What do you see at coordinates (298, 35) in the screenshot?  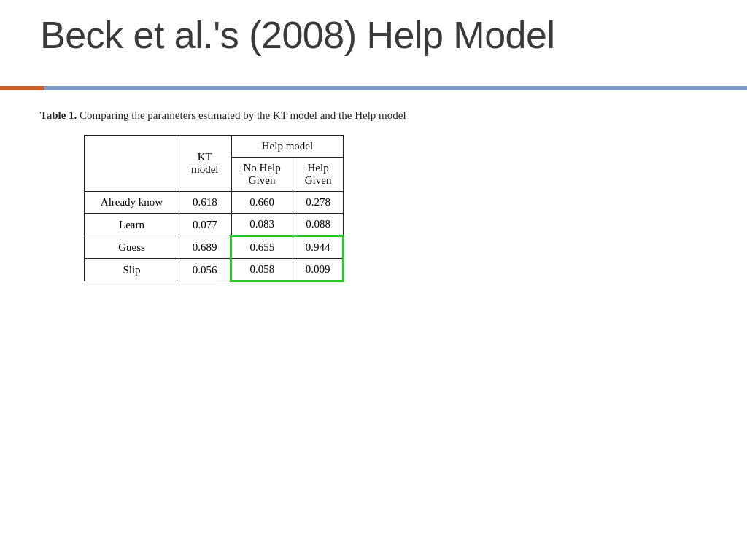 I see `slide-title: Beck et al.'s (2008) Help Model` at bounding box center [298, 35].